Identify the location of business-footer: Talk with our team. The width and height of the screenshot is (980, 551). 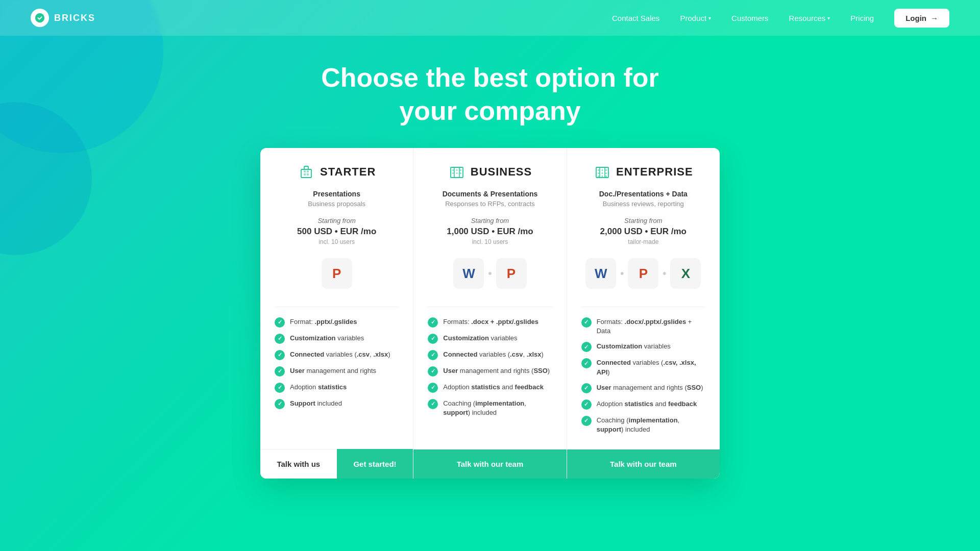
(490, 464).